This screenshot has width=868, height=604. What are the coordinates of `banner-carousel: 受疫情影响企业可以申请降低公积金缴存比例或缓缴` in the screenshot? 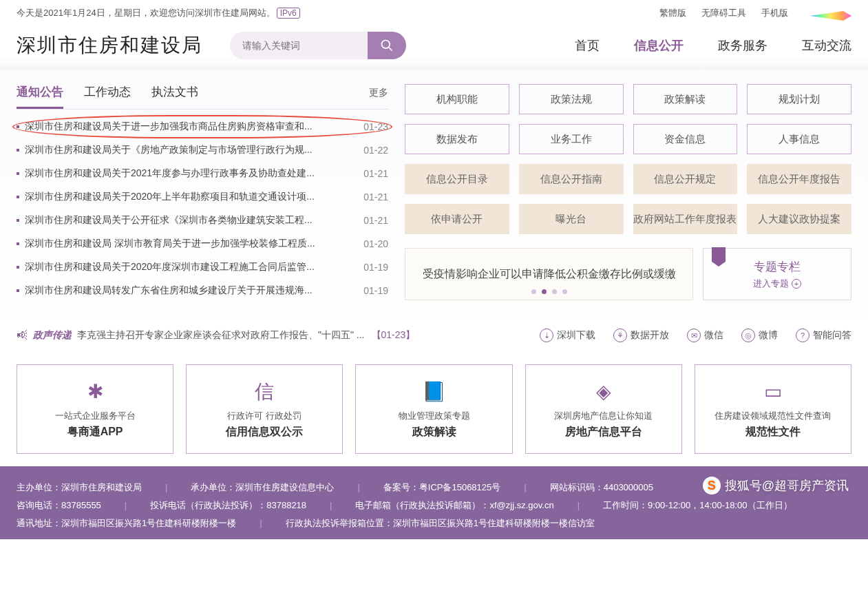 It's located at (549, 274).